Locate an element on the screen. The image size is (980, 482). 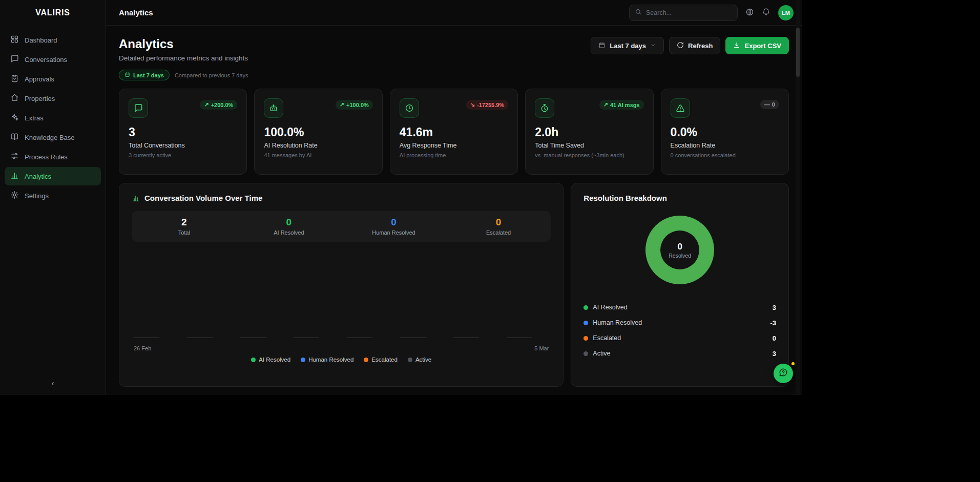
sidebar-item-label: Process Rules is located at coordinates (46, 157).